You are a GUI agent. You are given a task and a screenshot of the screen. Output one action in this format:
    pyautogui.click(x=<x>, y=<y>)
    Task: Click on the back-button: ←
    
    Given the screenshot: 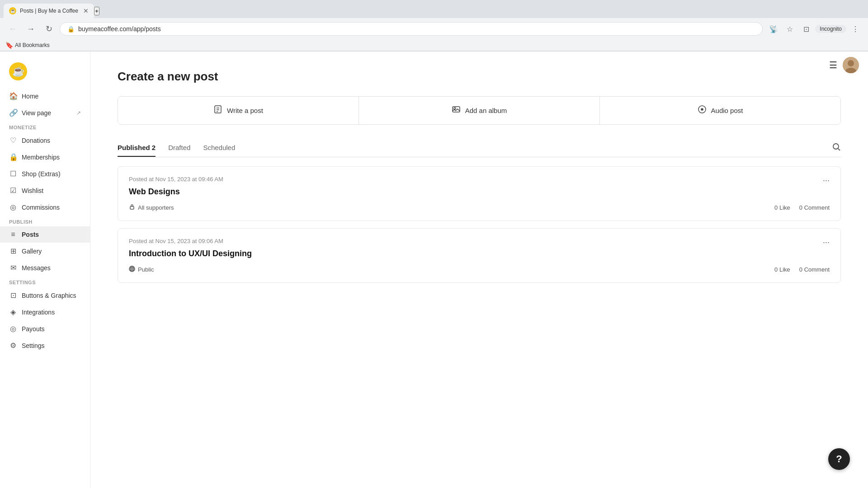 What is the action you would take?
    pyautogui.click(x=13, y=29)
    